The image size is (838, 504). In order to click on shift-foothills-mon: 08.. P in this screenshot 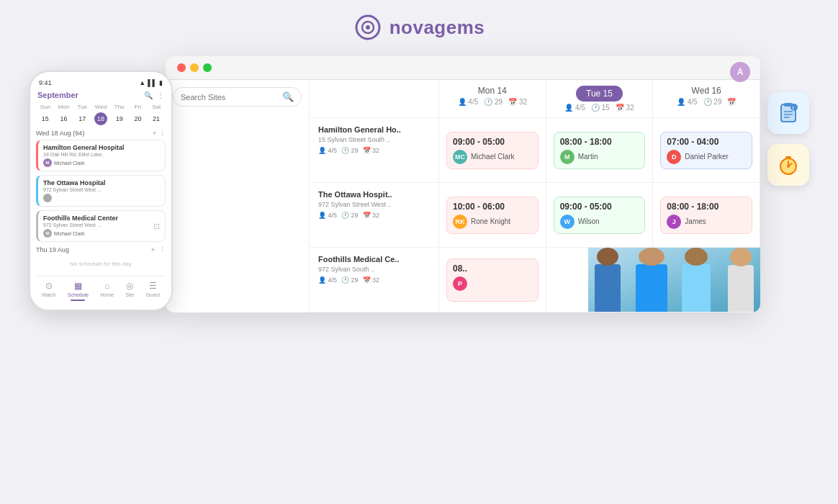, I will do `click(492, 279)`.